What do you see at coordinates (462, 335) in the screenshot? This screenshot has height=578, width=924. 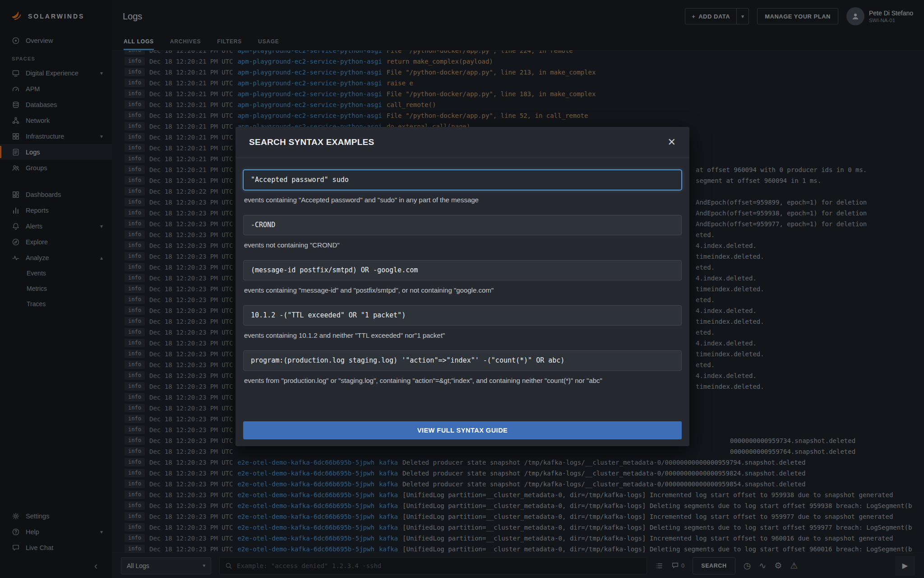 I see `example-caption: events containing 10.1.2 and neither "TT…` at bounding box center [462, 335].